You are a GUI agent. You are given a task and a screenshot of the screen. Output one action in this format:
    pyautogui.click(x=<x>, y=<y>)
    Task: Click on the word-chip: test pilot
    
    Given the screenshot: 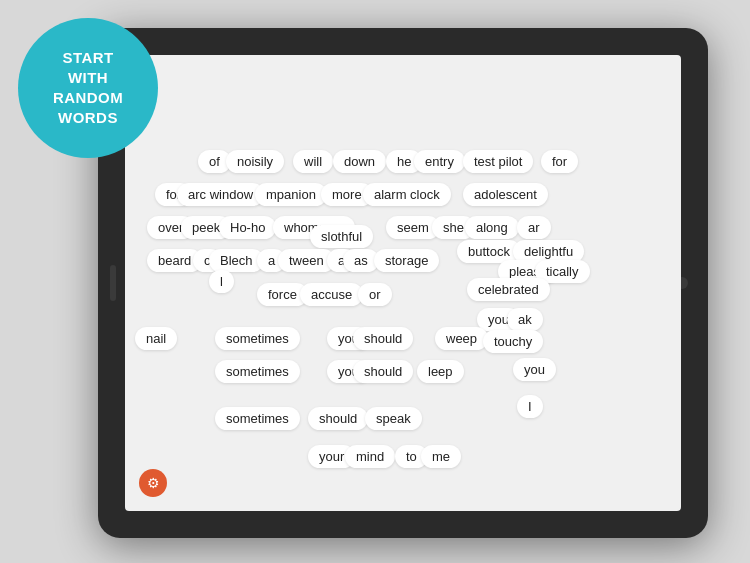 What is the action you would take?
    pyautogui.click(x=498, y=162)
    